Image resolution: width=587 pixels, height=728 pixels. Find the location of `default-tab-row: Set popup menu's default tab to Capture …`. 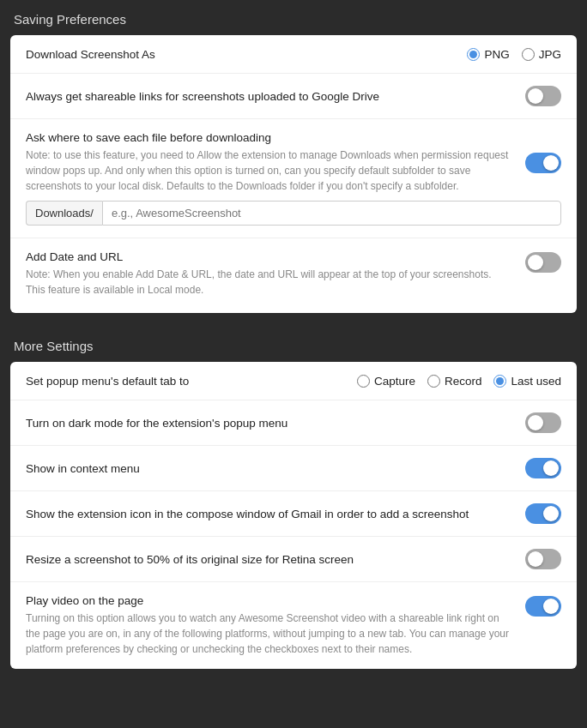

default-tab-row: Set popup menu's default tab to Capture … is located at coordinates (294, 381).